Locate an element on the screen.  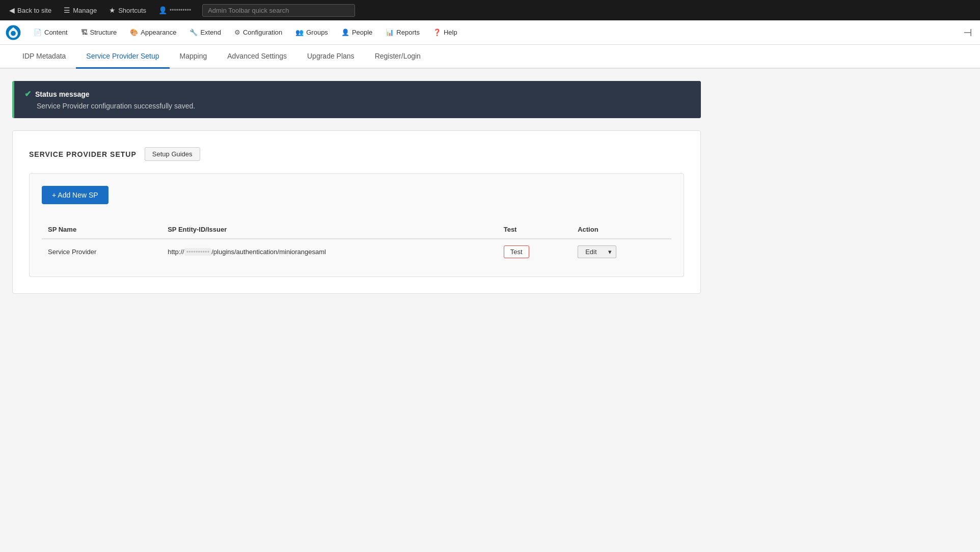
sp-name-cell: Service Provider is located at coordinates (102, 252).